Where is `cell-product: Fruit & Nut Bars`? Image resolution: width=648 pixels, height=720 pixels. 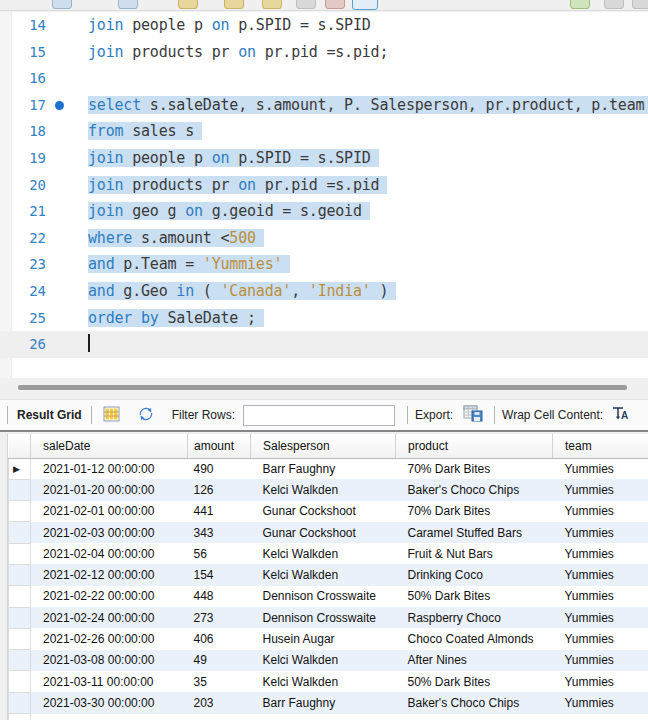
cell-product: Fruit & Nut Bars is located at coordinates (474, 554).